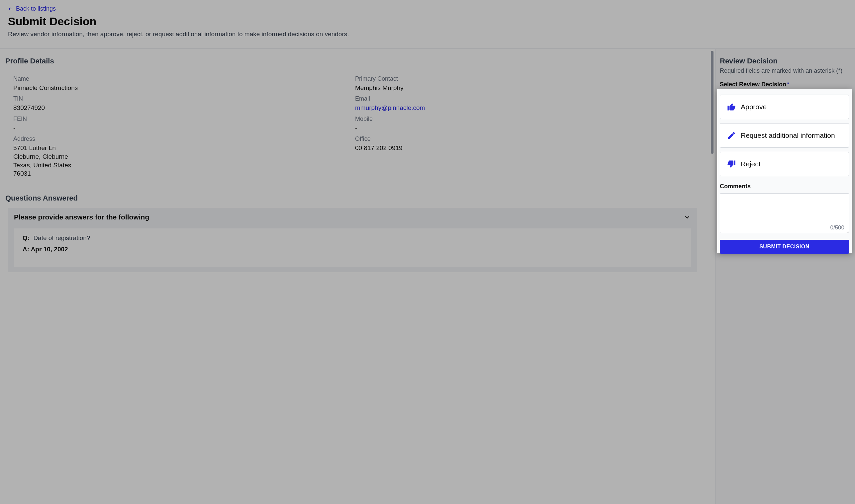  I want to click on mobile-label: Mobile, so click(526, 119).